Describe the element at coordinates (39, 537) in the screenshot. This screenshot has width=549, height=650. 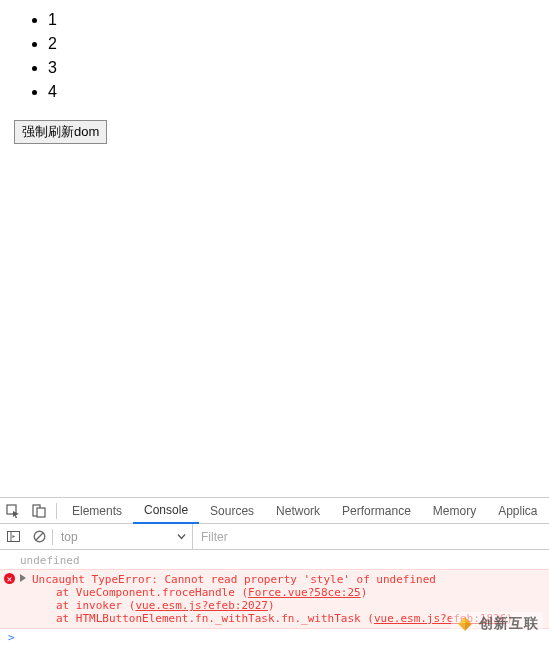
I see `clear-console-icon` at that location.